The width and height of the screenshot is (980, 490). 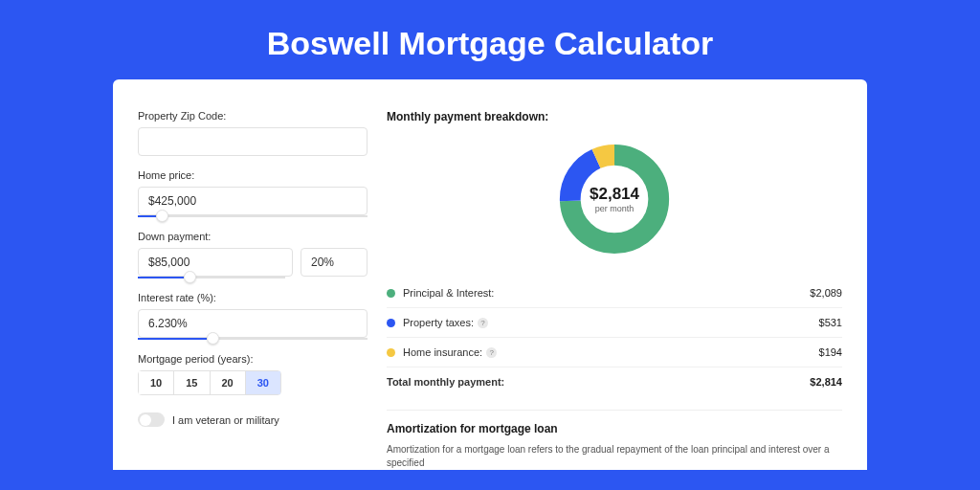 I want to click on interest-rate-group: Interest rate (%):, so click(x=253, y=316).